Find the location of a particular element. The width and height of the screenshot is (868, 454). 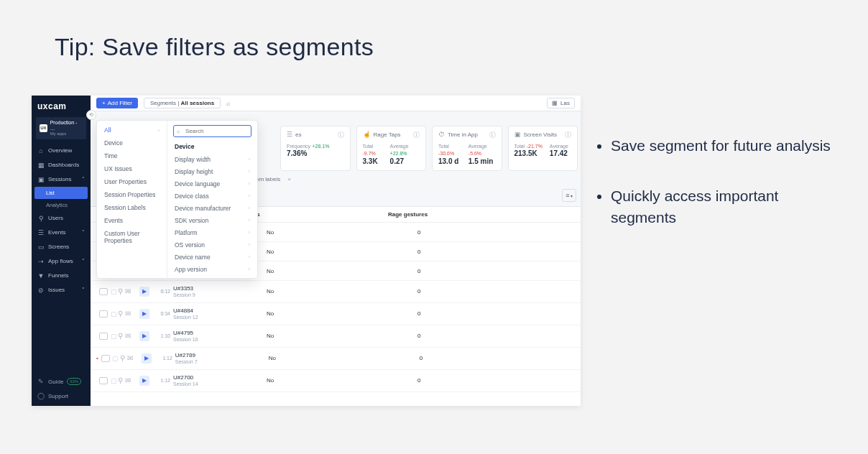

sidebar-item-sessions: ▣Sessions˄ is located at coordinates (61, 180).